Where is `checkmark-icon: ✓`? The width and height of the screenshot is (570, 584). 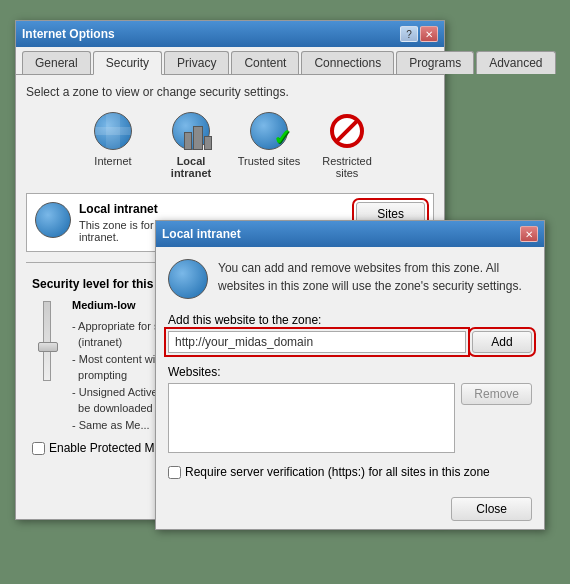 checkmark-icon: ✓ is located at coordinates (282, 138).